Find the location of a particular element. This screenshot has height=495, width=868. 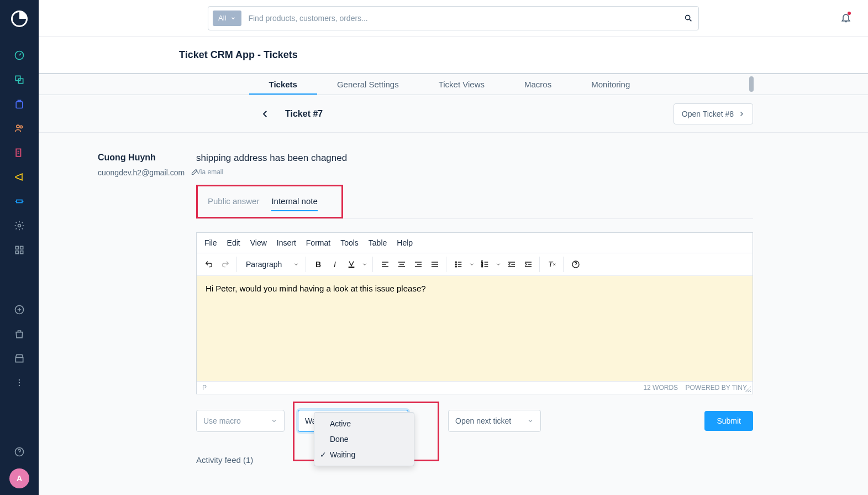

customers-icon is located at coordinates (19, 128).